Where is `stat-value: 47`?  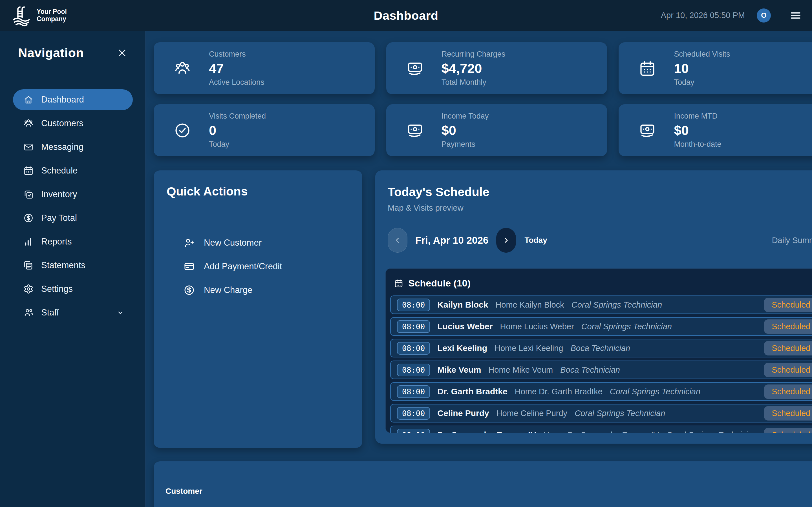
stat-value: 47 is located at coordinates (237, 68).